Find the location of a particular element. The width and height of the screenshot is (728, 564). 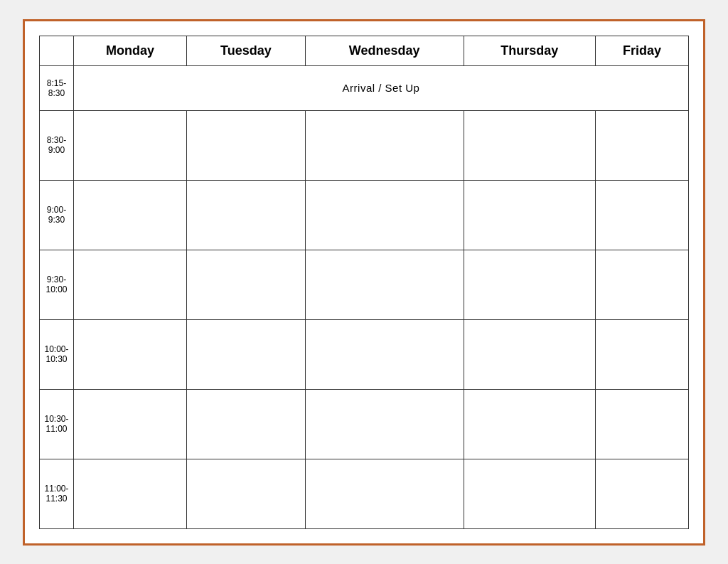

header-row: Monday Tuesday Wednesday Thursday Friday is located at coordinates (364, 50).